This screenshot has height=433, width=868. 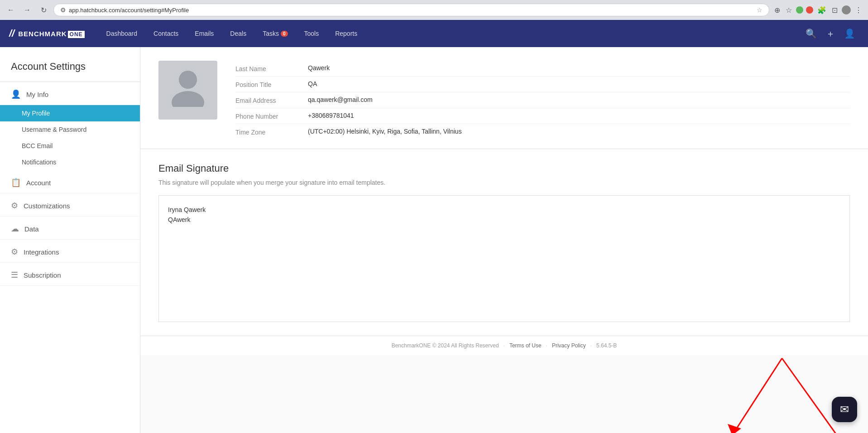 I want to click on customizations-label: Customizations, so click(x=47, y=206).